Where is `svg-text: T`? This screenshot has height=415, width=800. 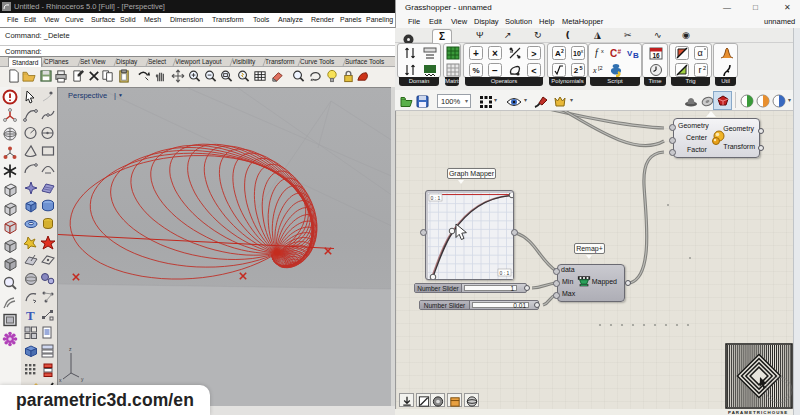 svg-text: T is located at coordinates (30, 316).